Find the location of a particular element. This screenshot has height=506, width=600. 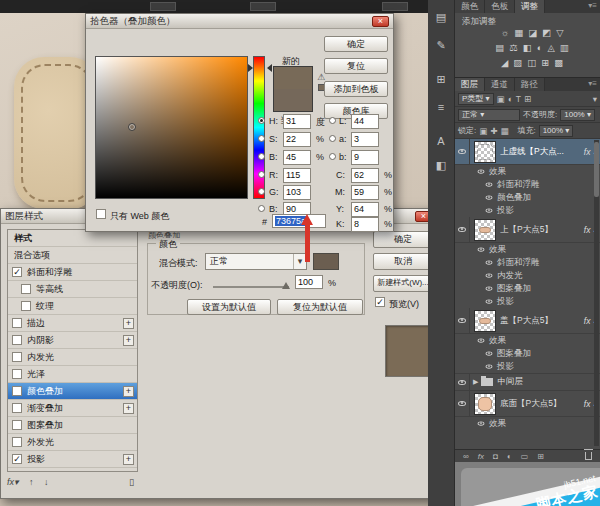

layer-fill-value: 100% ▾ is located at coordinates (556, 131).